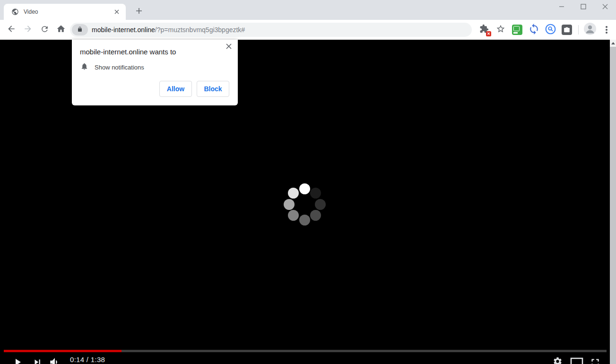  What do you see at coordinates (550, 30) in the screenshot?
I see `search-lens-extension-icon` at bounding box center [550, 30].